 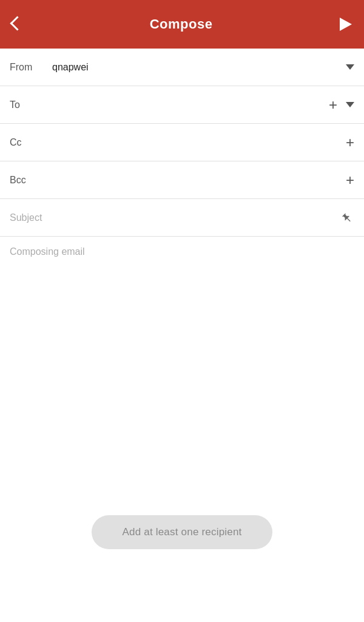 I want to click on to-input, so click(x=190, y=105).